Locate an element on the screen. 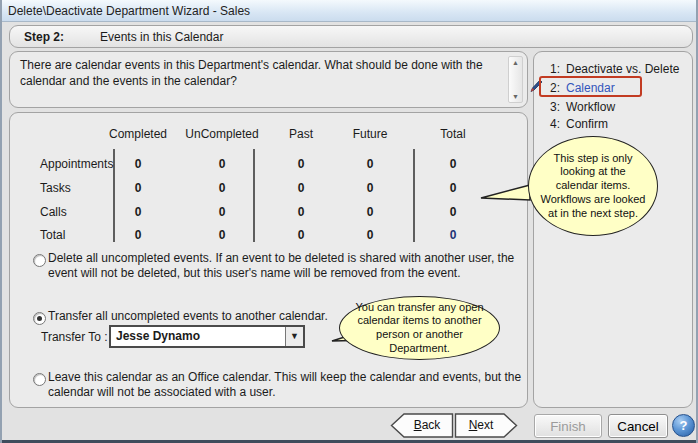 This screenshot has width=698, height=443. description-scrollbar: ▲ ▼ is located at coordinates (516, 80).